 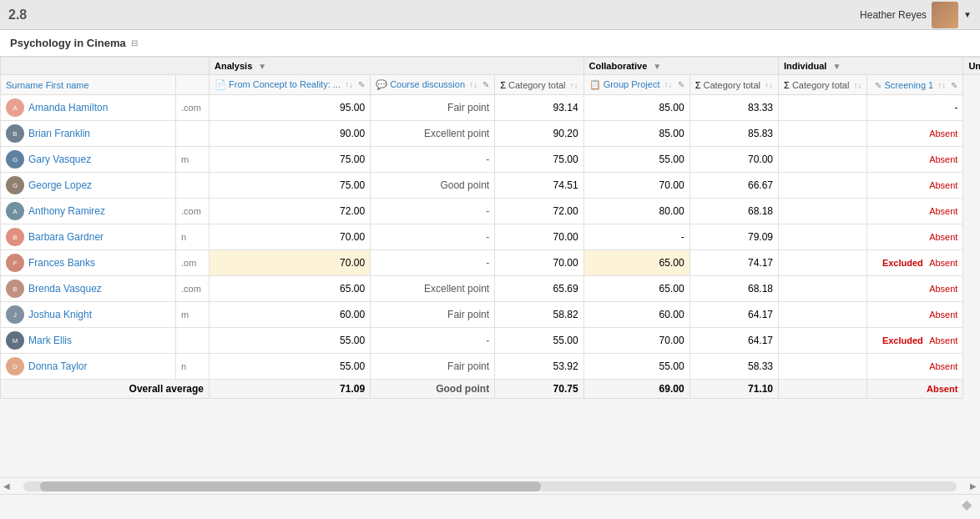 What do you see at coordinates (893, 15) in the screenshot?
I see `user-name: Heather Reyes` at bounding box center [893, 15].